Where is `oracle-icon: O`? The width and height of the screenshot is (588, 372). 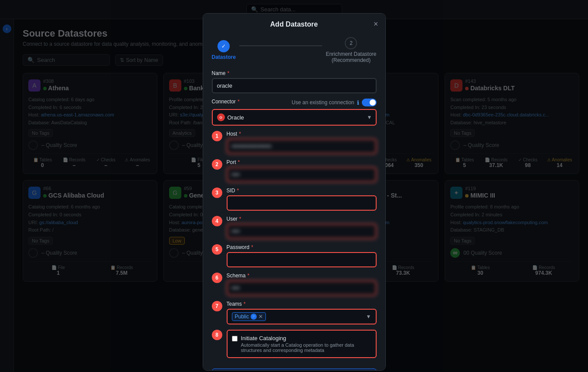
oracle-icon: O is located at coordinates (221, 117).